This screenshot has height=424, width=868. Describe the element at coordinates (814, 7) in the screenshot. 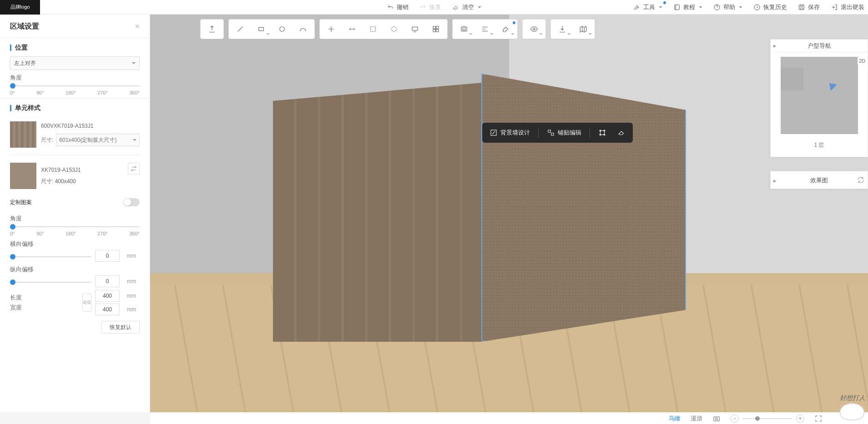

I see `save-label: 保存` at that location.